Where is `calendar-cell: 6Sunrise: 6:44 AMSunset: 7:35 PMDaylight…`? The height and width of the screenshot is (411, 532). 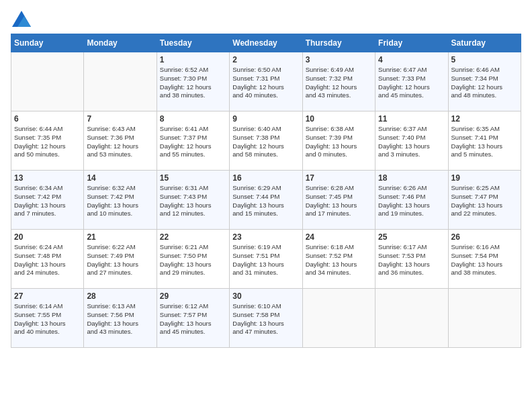 calendar-cell: 6Sunrise: 6:44 AMSunset: 7:35 PMDaylight… is located at coordinates (48, 141).